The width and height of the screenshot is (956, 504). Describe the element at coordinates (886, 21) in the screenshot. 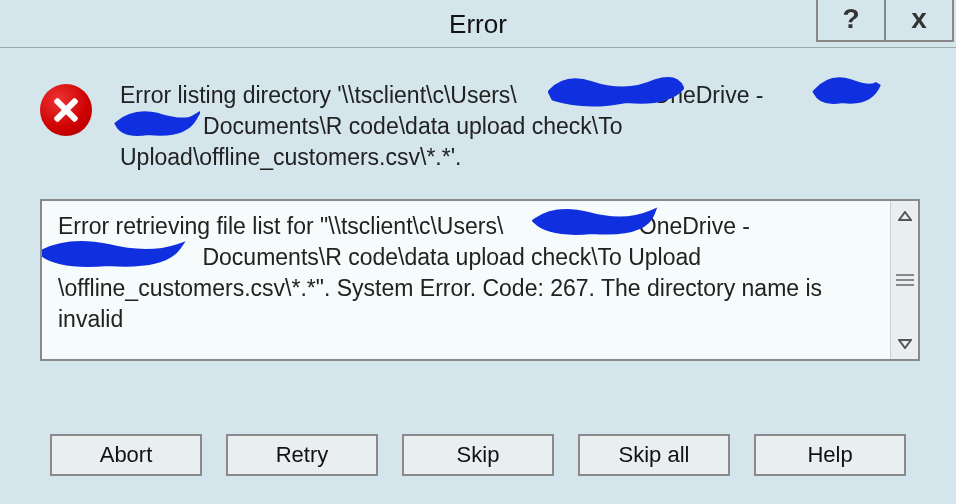

I see `titlebar-buttons: ? x` at that location.